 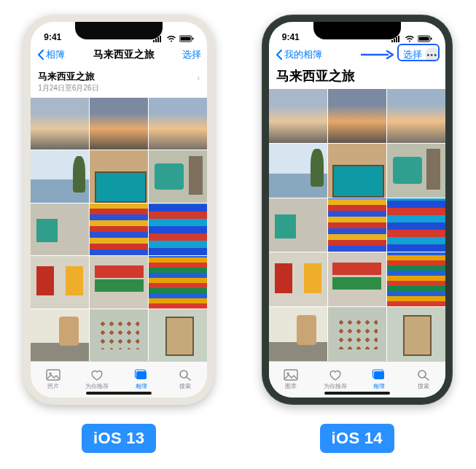 I want to click on chevron-left-icon, so click(x=41, y=55).